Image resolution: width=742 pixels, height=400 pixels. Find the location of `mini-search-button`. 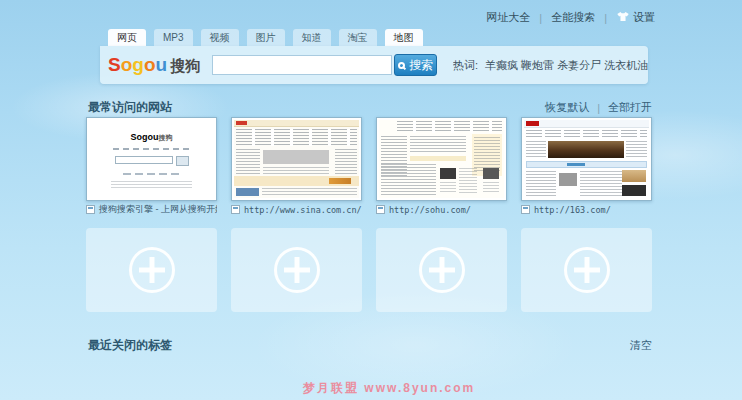

mini-search-button is located at coordinates (182, 161).